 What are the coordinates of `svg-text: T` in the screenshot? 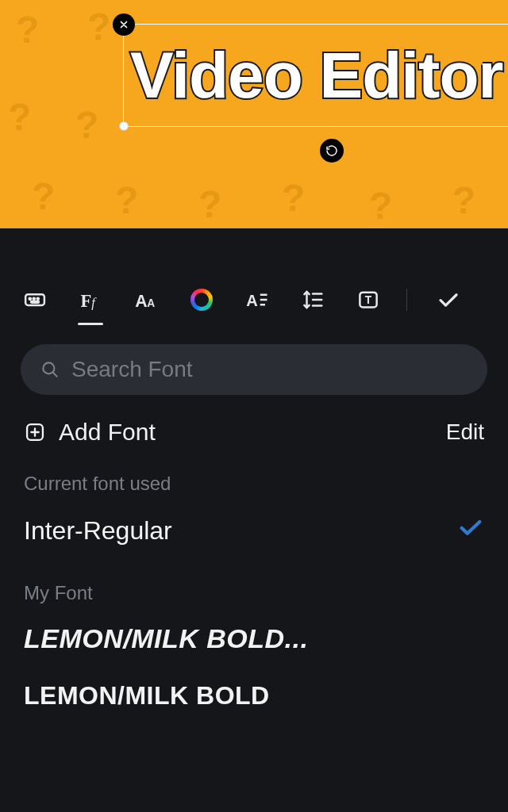 It's located at (368, 300).